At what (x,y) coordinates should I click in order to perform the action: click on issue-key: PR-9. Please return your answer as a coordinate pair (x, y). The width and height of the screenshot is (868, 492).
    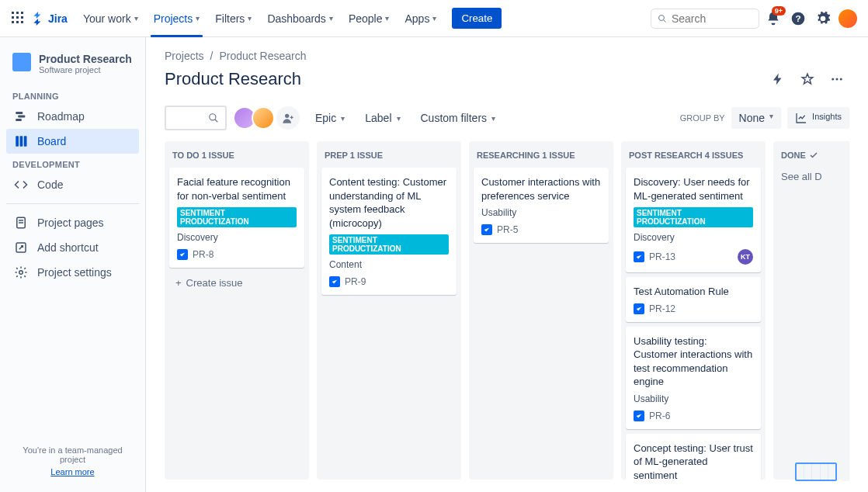
    Looking at the image, I should click on (356, 282).